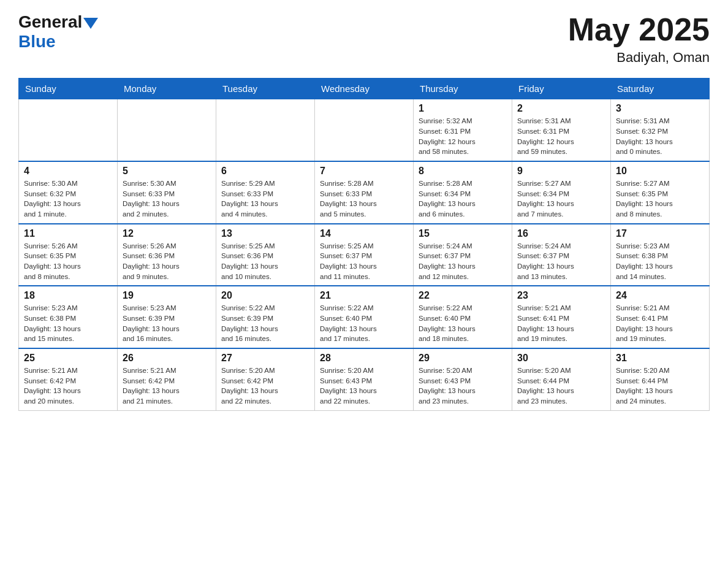 This screenshot has width=728, height=563. I want to click on day-number: 8, so click(463, 171).